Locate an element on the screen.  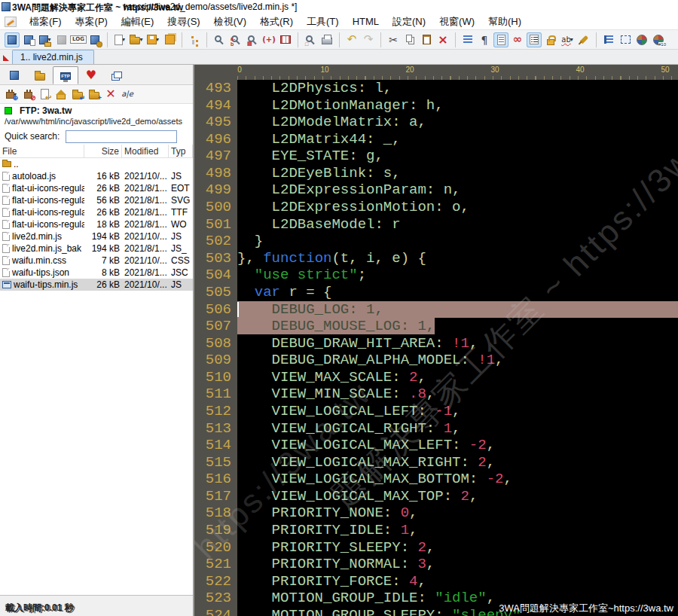
ftp-delete-button: ✕ is located at coordinates (111, 94).